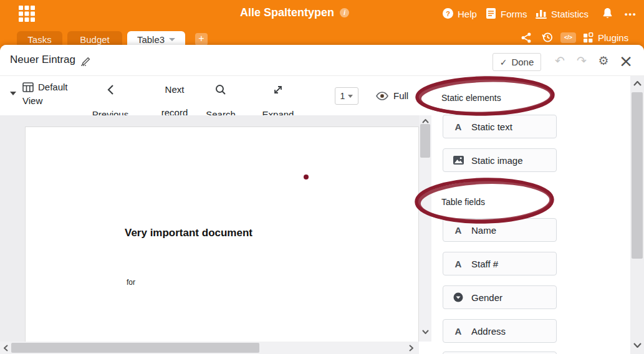 The width and height of the screenshot is (644, 354). Describe the element at coordinates (500, 297) in the screenshot. I see `field-gender-button: Gender` at that location.